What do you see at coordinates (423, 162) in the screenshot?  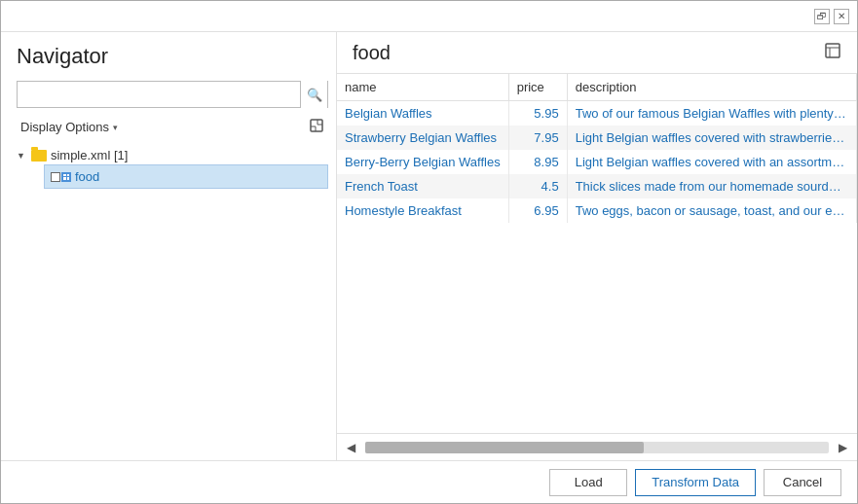 I see `cell-name: Berry-Berry Belgian Waffles` at bounding box center [423, 162].